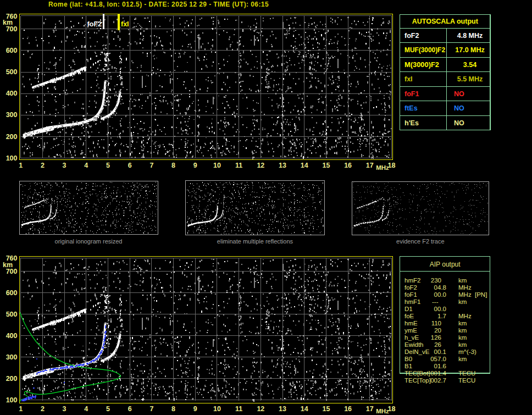 This screenshot has height=415, width=532. Describe the element at coordinates (440, 366) in the screenshot. I see `svg-text: 01.6` at that location.